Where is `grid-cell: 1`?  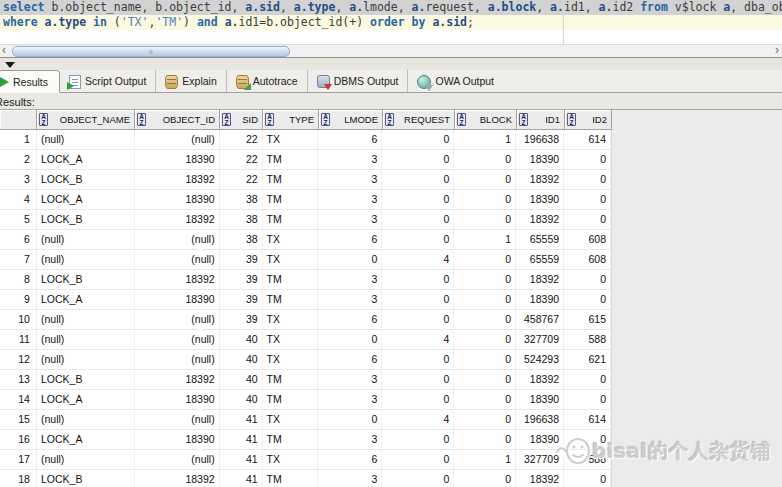
grid-cell: 1 is located at coordinates (485, 240).